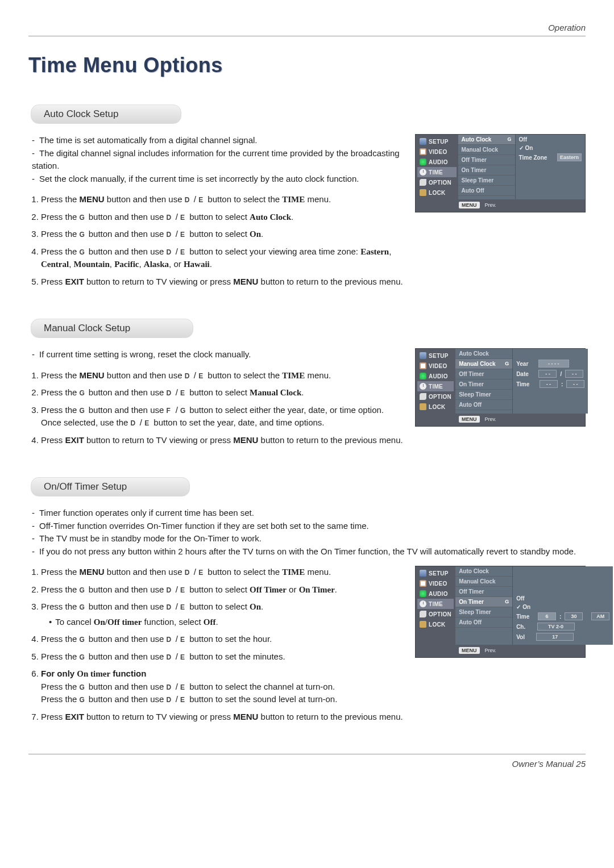 Image resolution: width=614 pixels, height=868 pixels. What do you see at coordinates (110, 487) in the screenshot?
I see `section-c-title: On/Off Timer Setup` at bounding box center [110, 487].